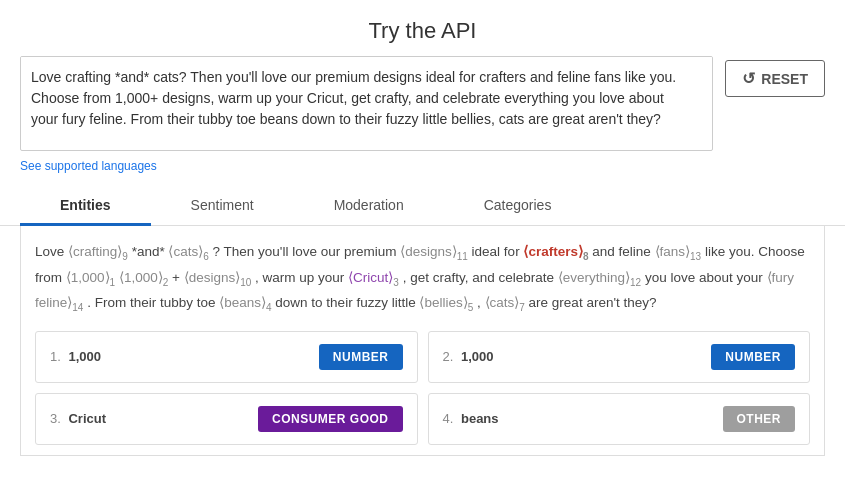 This screenshot has width=845, height=503. What do you see at coordinates (86, 206) in the screenshot?
I see `tab-entities: Entities` at bounding box center [86, 206].